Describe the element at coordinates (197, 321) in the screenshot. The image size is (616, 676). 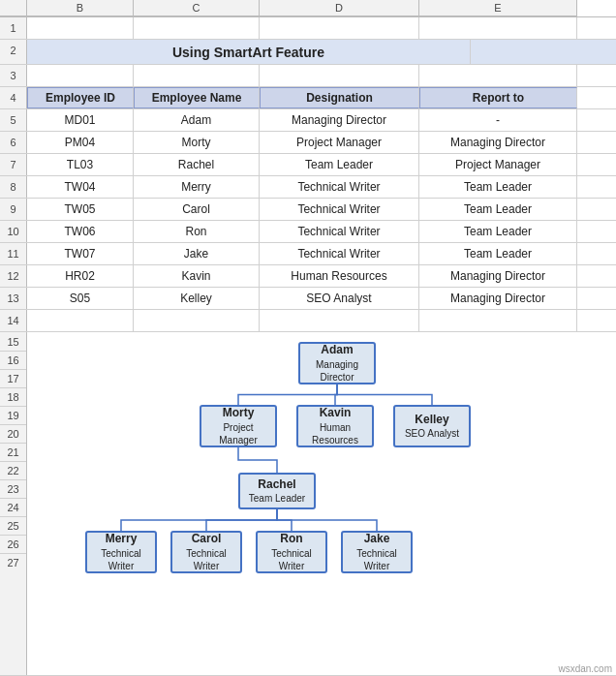
I see `cell-14c` at that location.